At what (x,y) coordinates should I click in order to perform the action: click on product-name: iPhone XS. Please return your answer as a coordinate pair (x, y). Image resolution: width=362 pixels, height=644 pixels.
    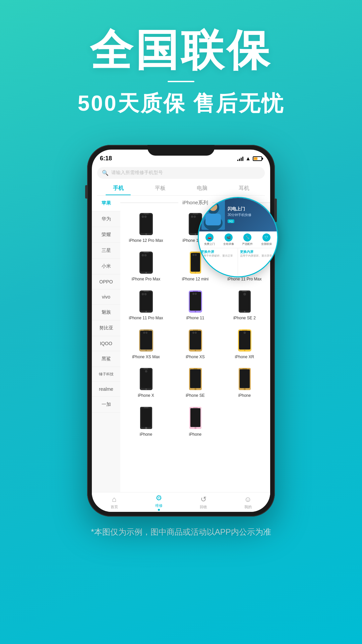
    Looking at the image, I should click on (195, 357).